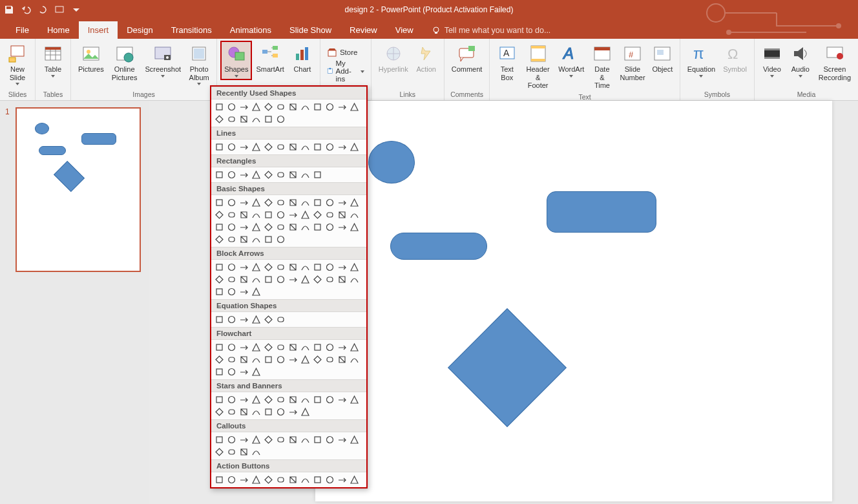 Image resolution: width=858 pixels, height=504 pixels. I want to click on chart-button: Chart, so click(302, 58).